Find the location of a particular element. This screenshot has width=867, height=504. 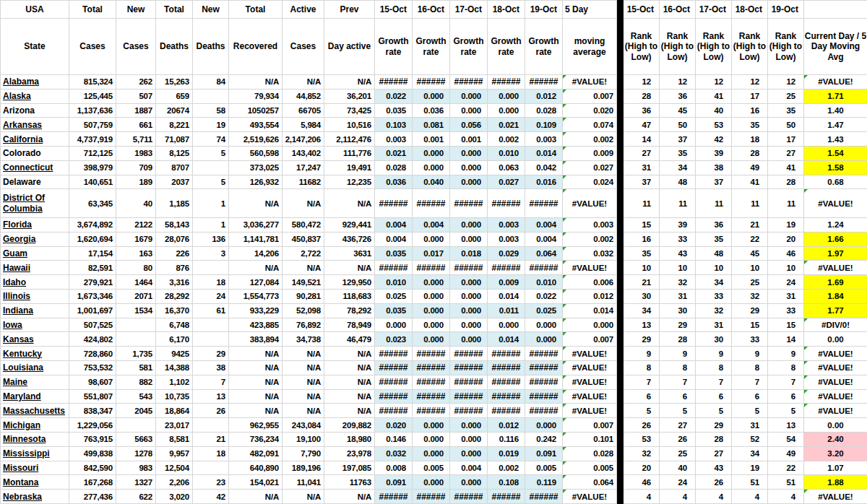

cell-state: Illinois is located at coordinates (35, 296).